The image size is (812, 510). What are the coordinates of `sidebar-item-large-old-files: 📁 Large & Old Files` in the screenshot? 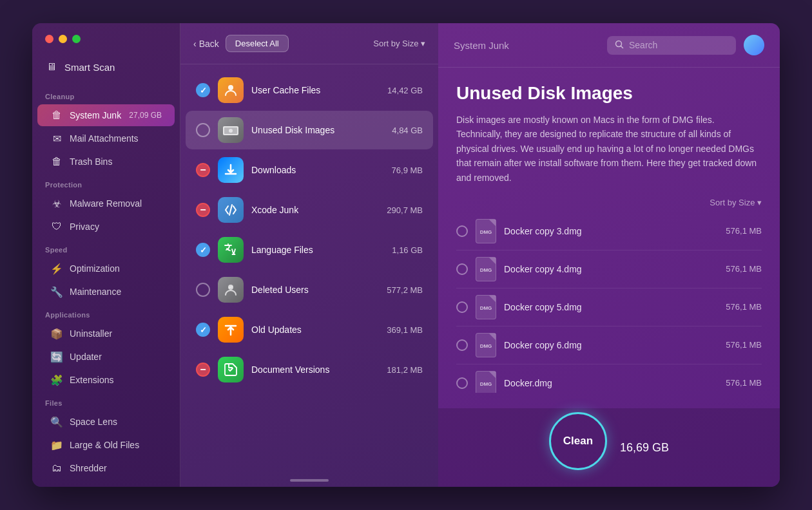 It's located at (106, 445).